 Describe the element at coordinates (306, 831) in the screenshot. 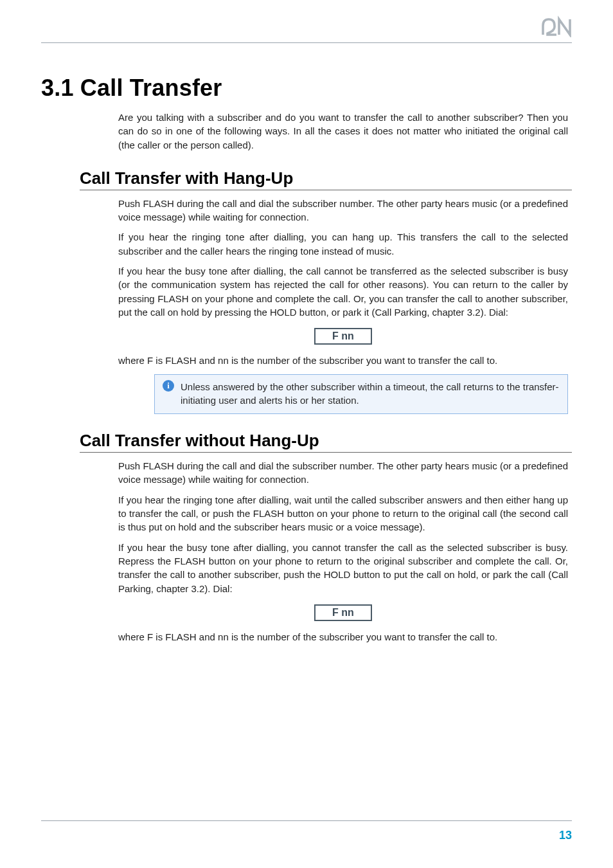

I see `page-footer: 13` at that location.